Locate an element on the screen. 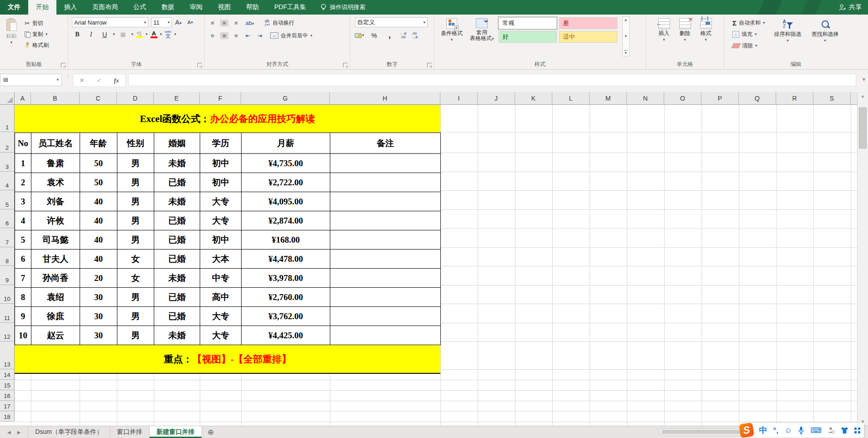 Image resolution: width=868 pixels, height=438 pixels. table-cell: 50 is located at coordinates (99, 163).